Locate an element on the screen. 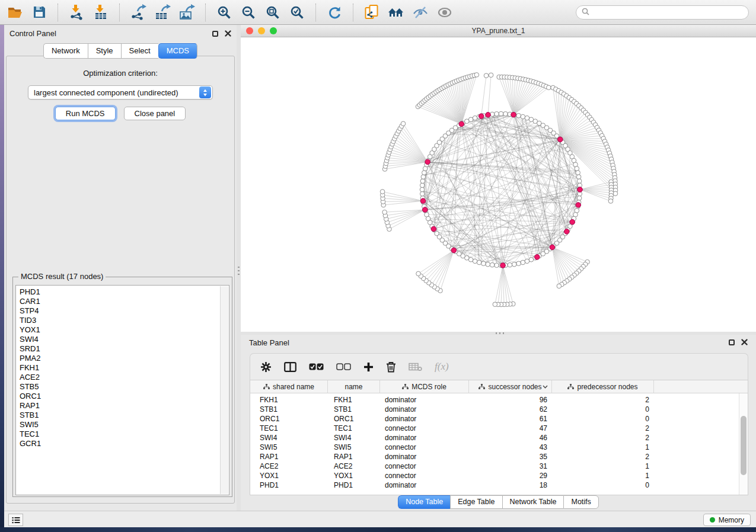  show-eye-icon is located at coordinates (445, 12).